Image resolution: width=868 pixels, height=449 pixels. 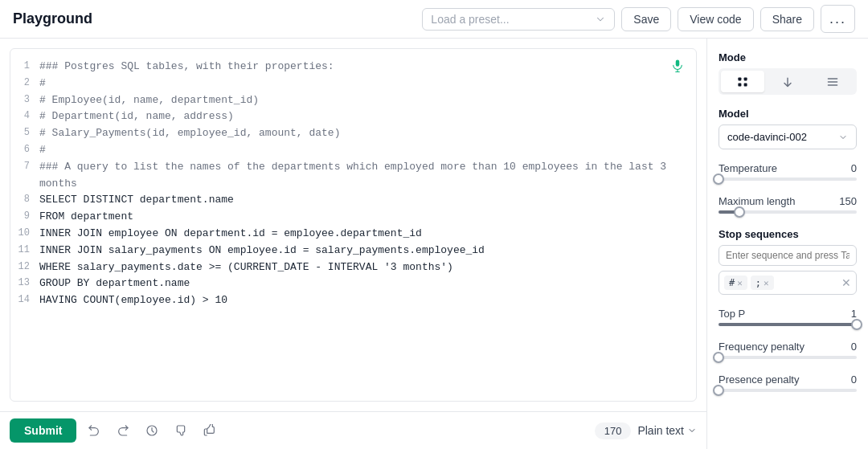 What do you see at coordinates (181, 431) in the screenshot?
I see `thumbs-down-icon` at bounding box center [181, 431].